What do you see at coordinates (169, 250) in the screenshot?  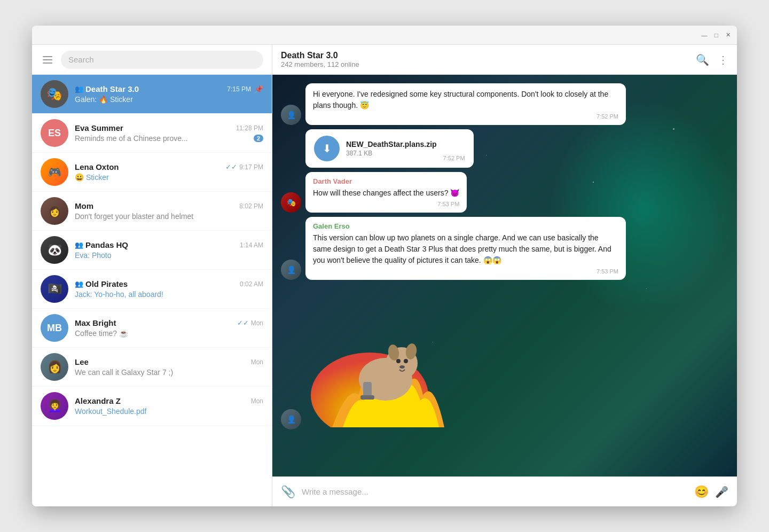 I see `chat-info-pandas: 👥 Pandas HQ 1:14 AM Eva: Photo` at bounding box center [169, 250].